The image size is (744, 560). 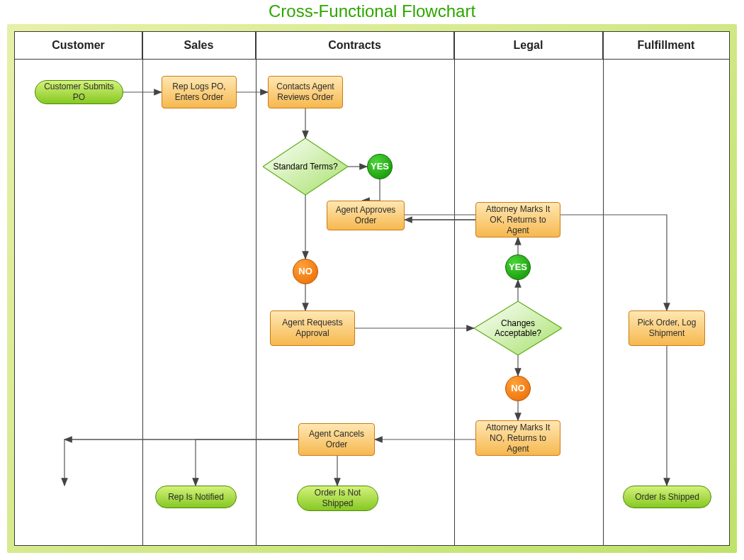 I want to click on diagram-title: Cross-Functional Flowchart, so click(x=372, y=11).